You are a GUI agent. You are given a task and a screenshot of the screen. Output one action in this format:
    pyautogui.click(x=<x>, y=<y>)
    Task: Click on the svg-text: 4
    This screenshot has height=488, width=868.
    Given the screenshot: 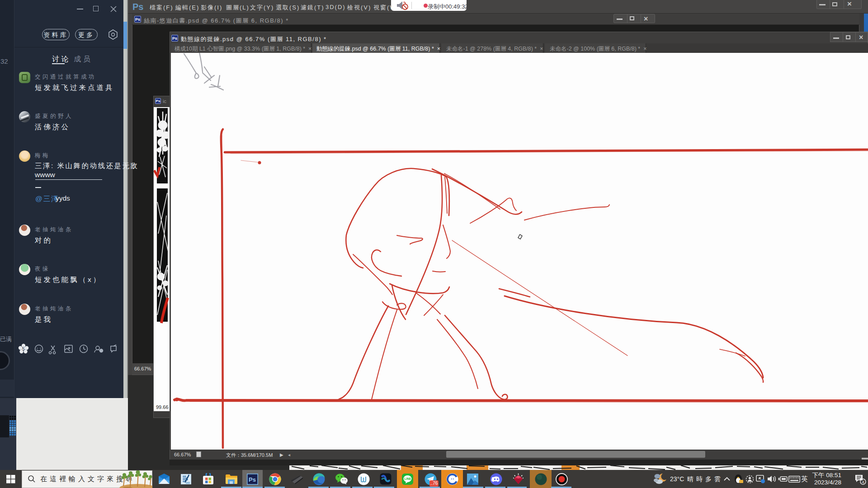 What is the action you would take?
    pyautogui.click(x=863, y=482)
    